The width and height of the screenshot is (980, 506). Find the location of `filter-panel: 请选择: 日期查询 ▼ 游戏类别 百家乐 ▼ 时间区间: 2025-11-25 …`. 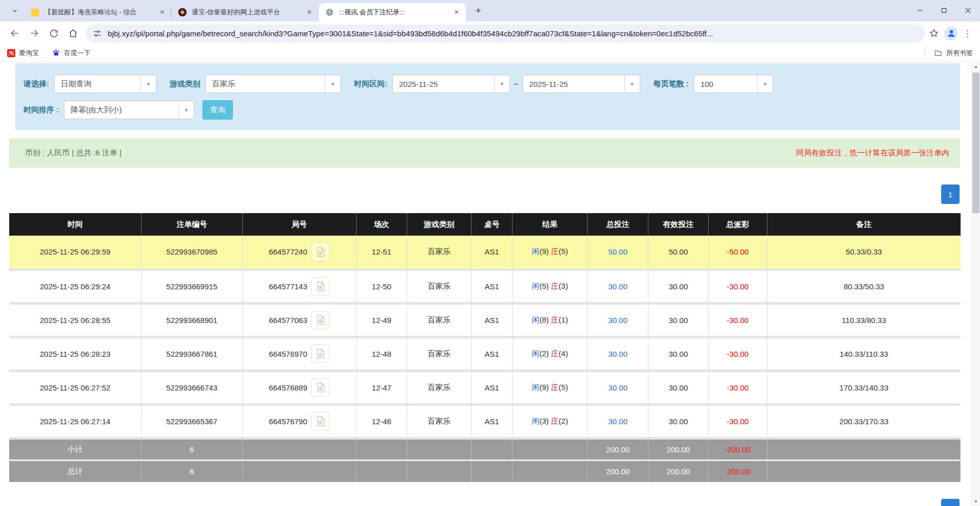

filter-panel: 请选择: 日期查询 ▼ 游戏类别 百家乐 ▼ 时间区间: 2025-11-25 … is located at coordinates (487, 97).